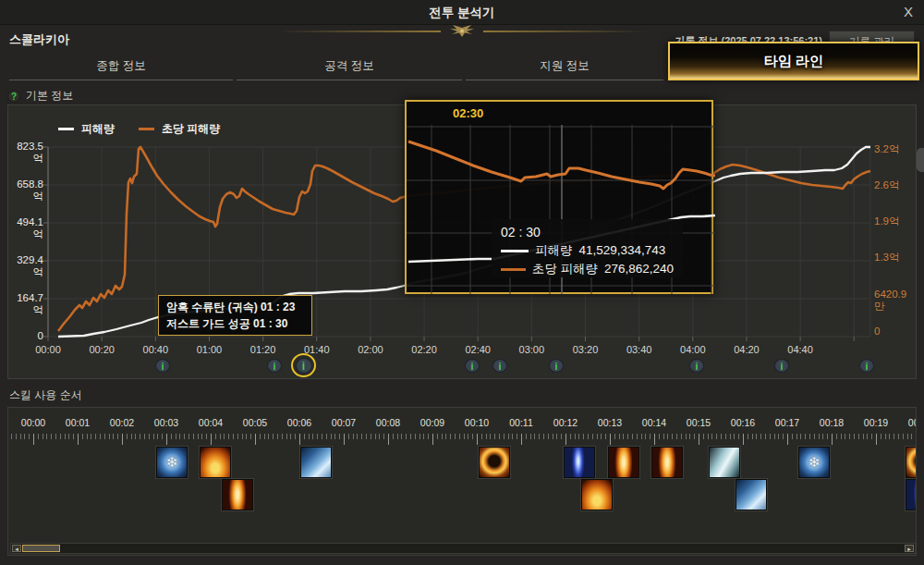 The image size is (924, 565). What do you see at coordinates (179, 129) in the screenshot?
I see `legend-dps: 초당 피해량` at bounding box center [179, 129].